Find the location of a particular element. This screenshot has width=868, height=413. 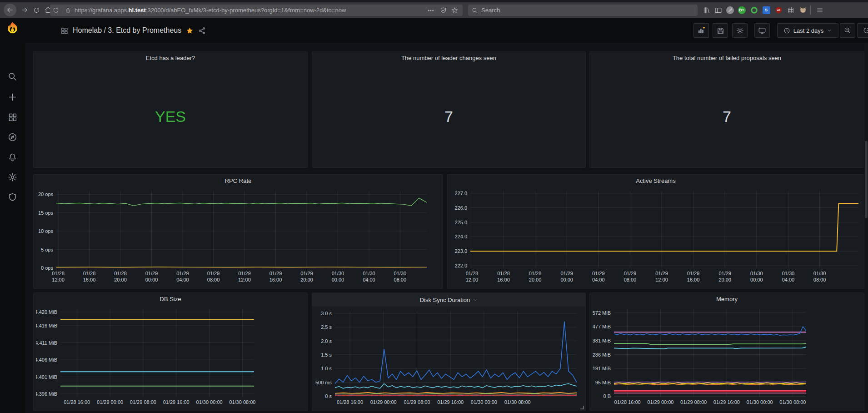

svg-text: 15 ops is located at coordinates (46, 213).